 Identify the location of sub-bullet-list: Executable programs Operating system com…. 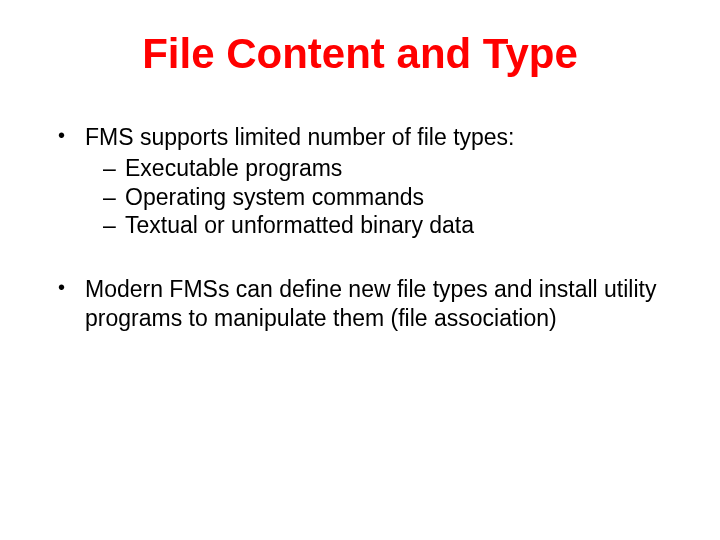
(378, 197).